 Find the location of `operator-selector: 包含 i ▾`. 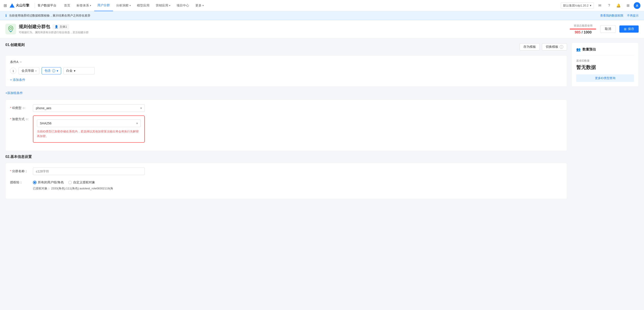

operator-selector: 包含 i ▾ is located at coordinates (51, 71).